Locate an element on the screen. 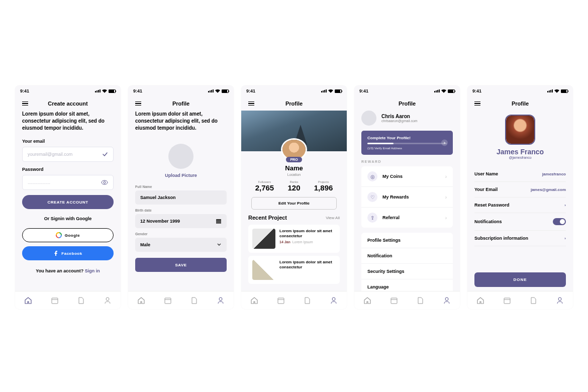  signin-link: Sign in is located at coordinates (92, 271).